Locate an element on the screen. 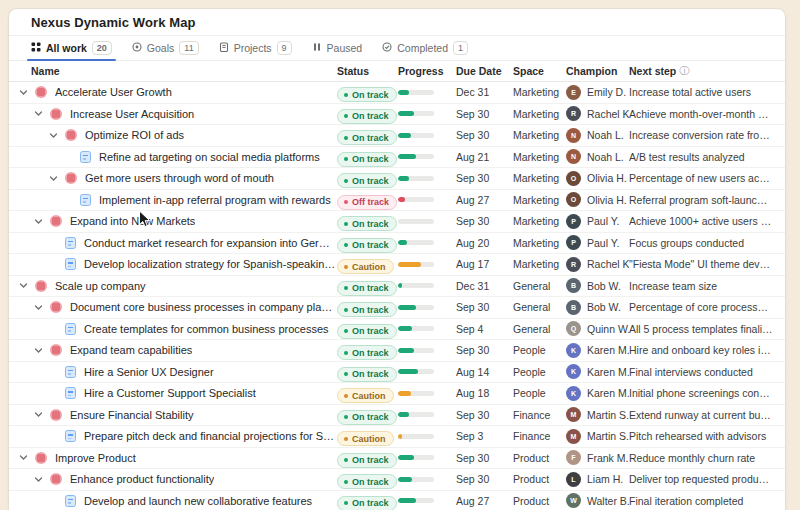 The width and height of the screenshot is (800, 510). table-row: Hire a Senior UX DesignerOn trackAug 14P… is located at coordinates (397, 373).